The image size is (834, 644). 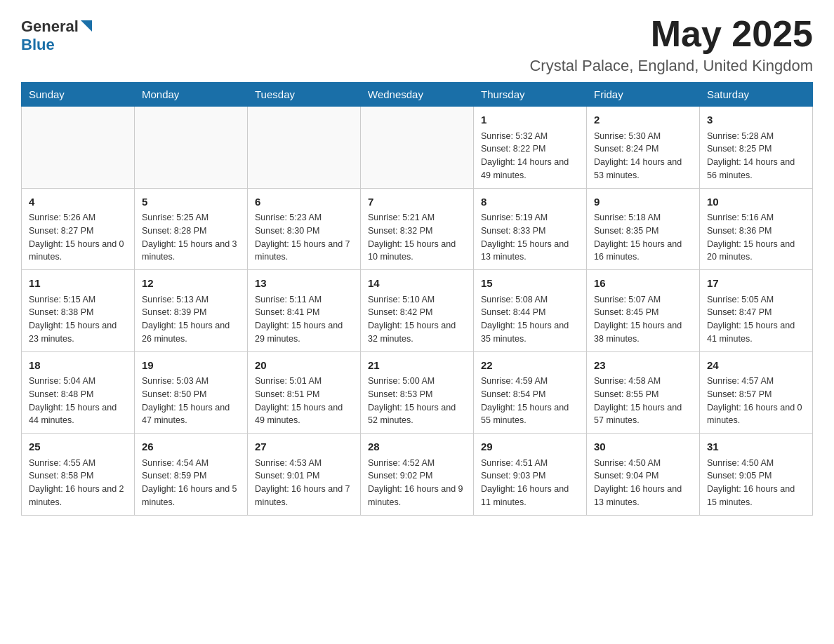 I want to click on sunset-text: Sunset: 8:22 PM, so click(x=513, y=149).